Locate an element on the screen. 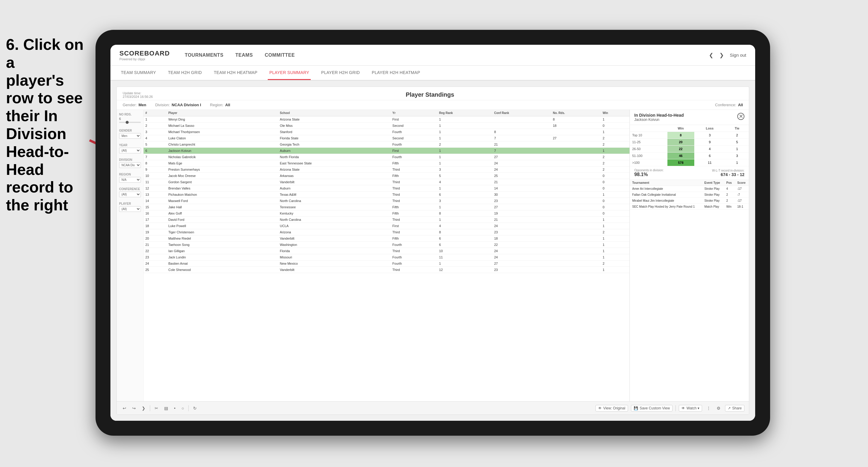 The image size is (868, 467). table-row: 22 Ian Gilligan Florida Third 10 24 1 is located at coordinates (386, 251).